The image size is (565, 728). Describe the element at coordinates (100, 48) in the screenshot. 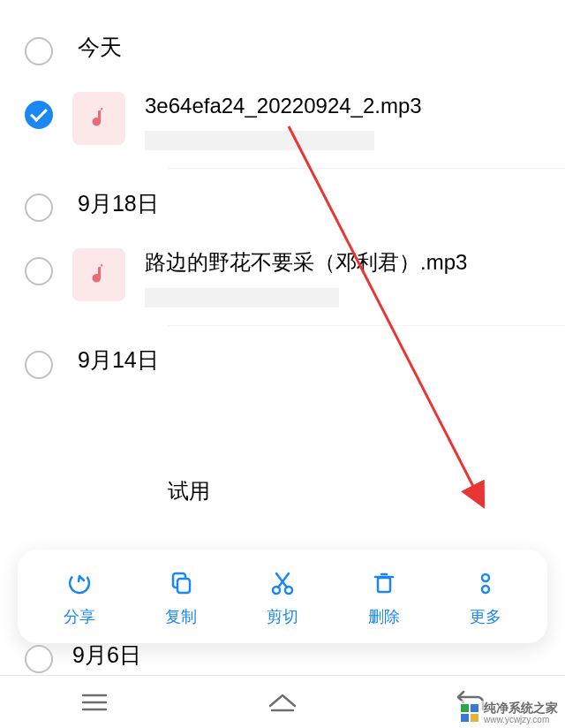

I see `section-title: 今天` at that location.